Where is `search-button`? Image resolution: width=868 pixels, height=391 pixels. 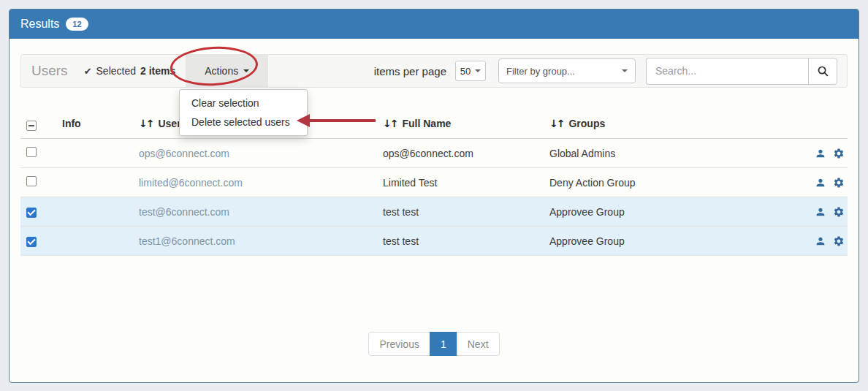
search-button is located at coordinates (823, 72).